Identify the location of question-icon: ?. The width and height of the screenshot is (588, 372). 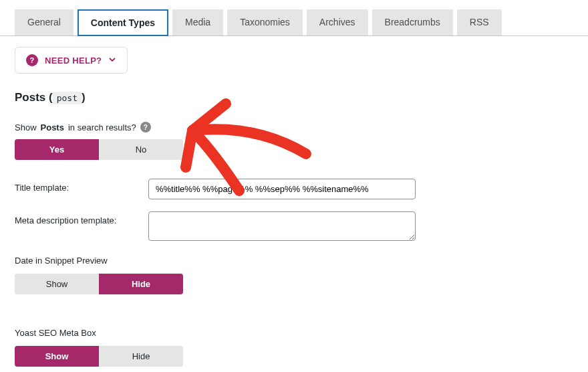
(32, 60).